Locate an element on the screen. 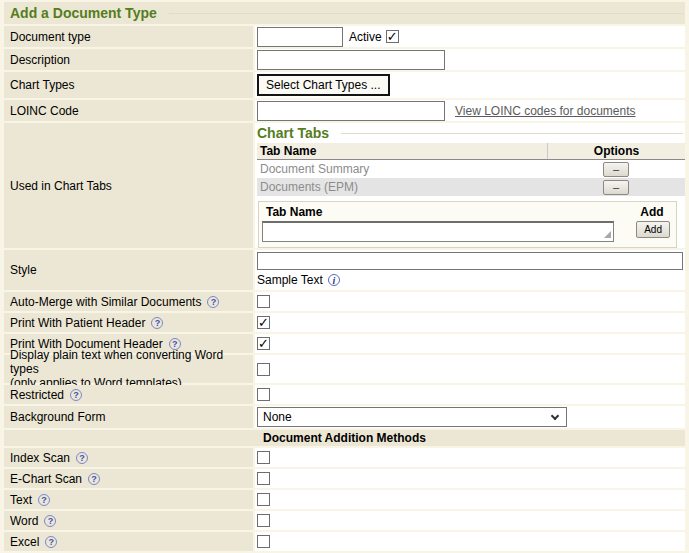 This screenshot has height=553, width=689. chevron-down-icon is located at coordinates (555, 415).